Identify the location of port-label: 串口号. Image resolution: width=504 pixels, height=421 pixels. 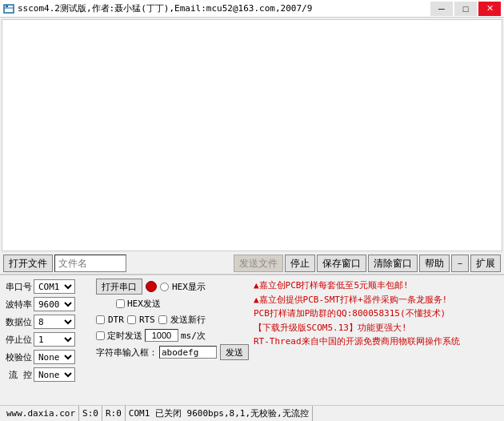
(18, 287).